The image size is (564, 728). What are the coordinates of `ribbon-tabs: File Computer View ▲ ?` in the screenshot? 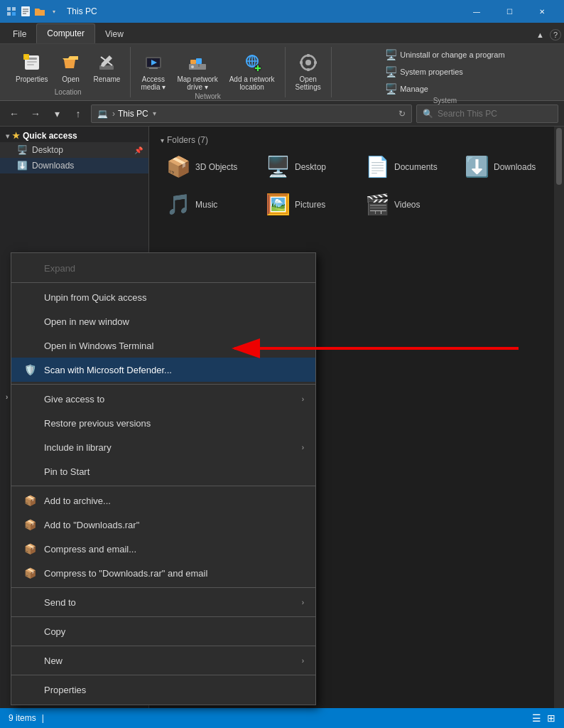 It's located at (282, 33).